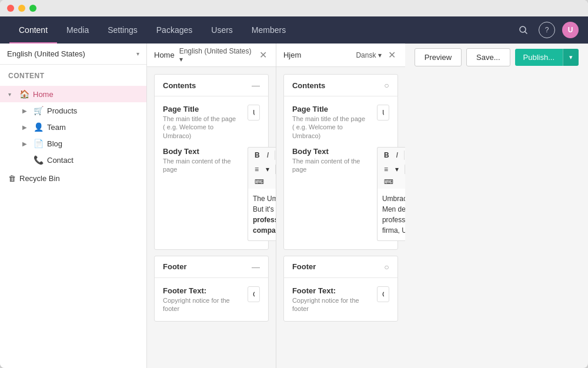 The image size is (588, 368). I want to click on help-icon: ?, so click(547, 30).